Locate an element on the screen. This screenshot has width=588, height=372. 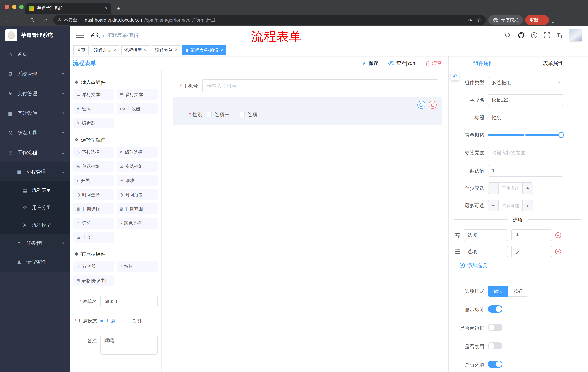
default-value-input is located at coordinates (525, 171).